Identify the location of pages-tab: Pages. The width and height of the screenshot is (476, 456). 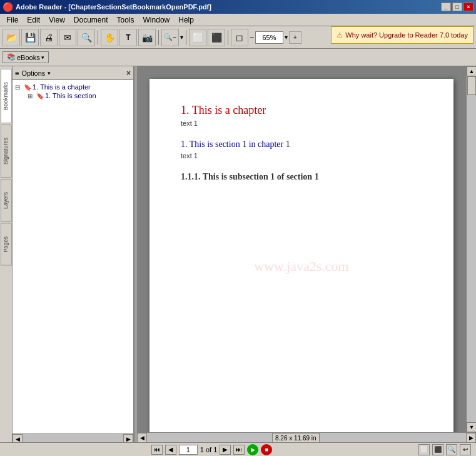
(6, 245).